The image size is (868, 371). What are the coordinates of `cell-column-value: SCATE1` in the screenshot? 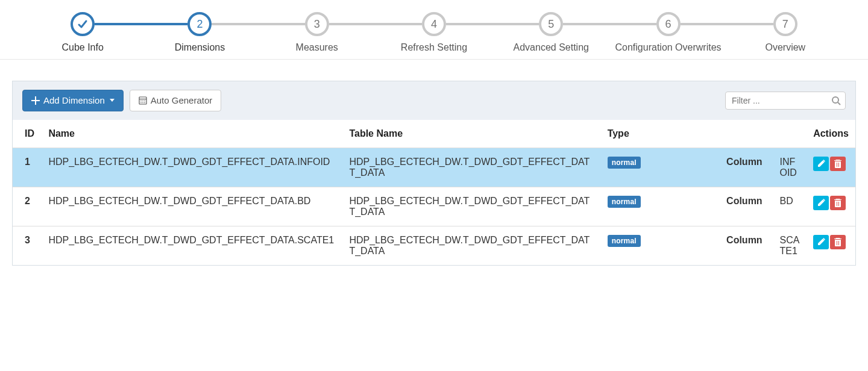 It's located at (790, 246).